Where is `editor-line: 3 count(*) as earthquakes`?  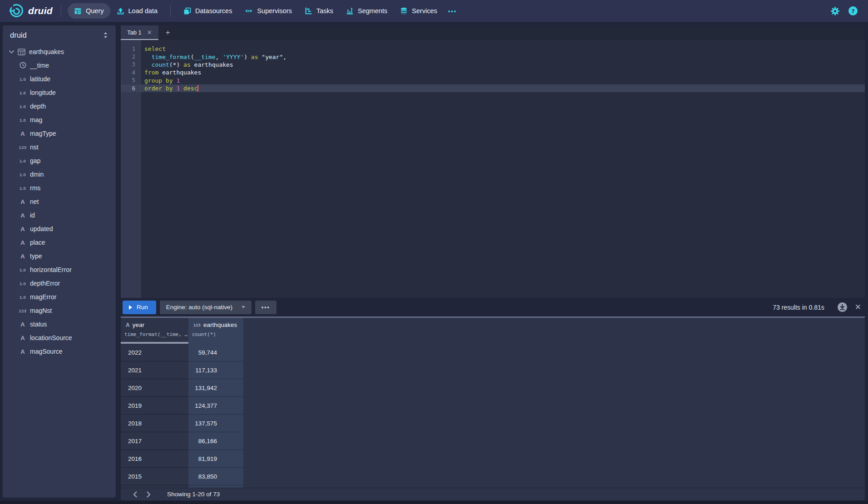 editor-line: 3 count(*) as earthquakes is located at coordinates (493, 64).